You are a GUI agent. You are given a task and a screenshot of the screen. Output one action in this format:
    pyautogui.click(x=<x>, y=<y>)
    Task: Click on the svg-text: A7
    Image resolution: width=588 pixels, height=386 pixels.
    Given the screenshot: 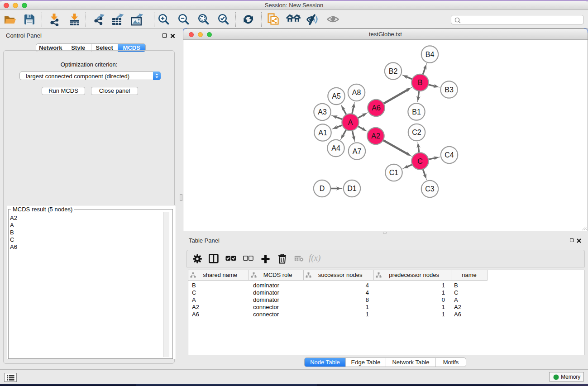 What is the action you would take?
    pyautogui.click(x=357, y=151)
    